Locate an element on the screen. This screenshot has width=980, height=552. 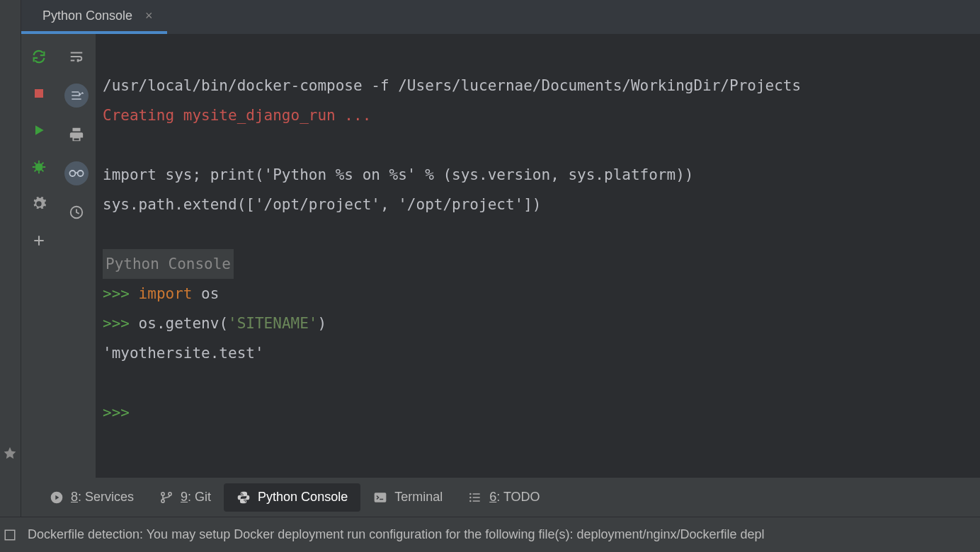
repl-keyword: import is located at coordinates (166, 294).